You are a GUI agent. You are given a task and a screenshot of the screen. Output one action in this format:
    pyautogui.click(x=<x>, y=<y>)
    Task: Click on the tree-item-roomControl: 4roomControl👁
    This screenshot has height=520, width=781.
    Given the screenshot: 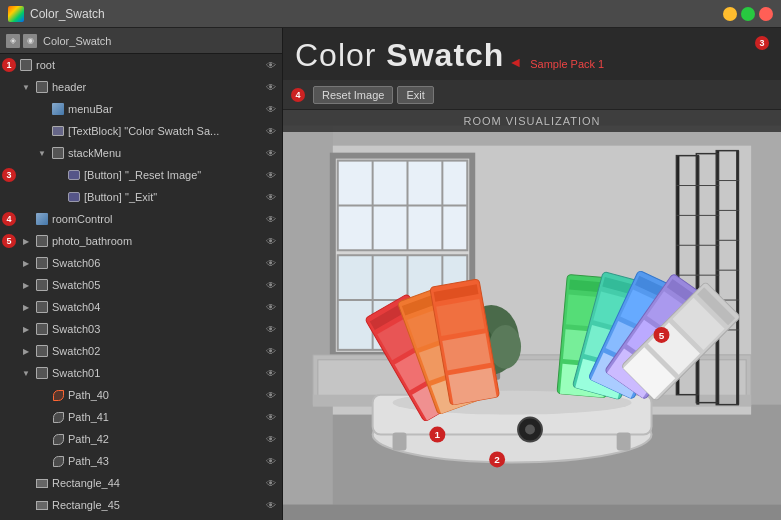 What is the action you would take?
    pyautogui.click(x=141, y=219)
    